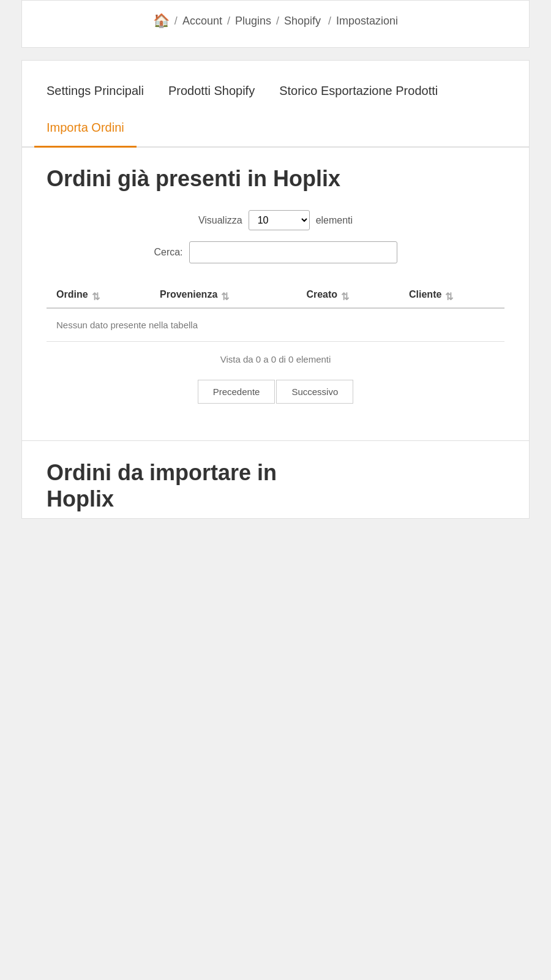 The width and height of the screenshot is (551, 980). What do you see at coordinates (345, 296) in the screenshot?
I see `sort-icon-creato: ⇅` at bounding box center [345, 296].